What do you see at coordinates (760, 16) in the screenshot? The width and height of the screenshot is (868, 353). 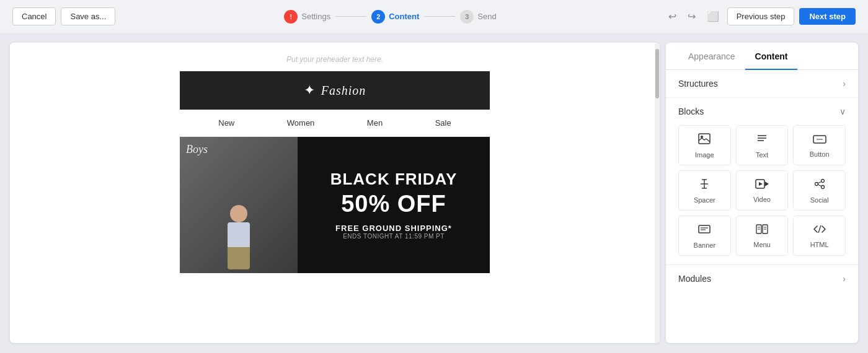 I see `toolbar-right: ↩ ↪ ⬜ Previous step Next step` at bounding box center [760, 16].